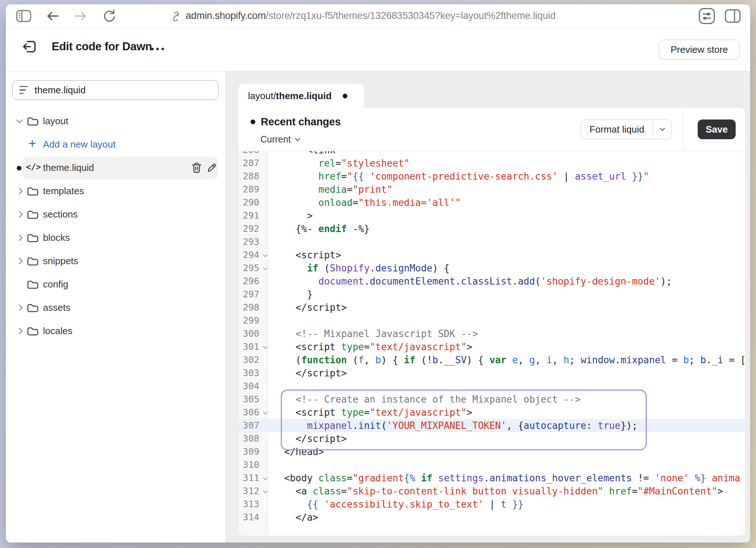 The width and height of the screenshot is (756, 548). Describe the element at coordinates (253, 294) in the screenshot. I see `line-number: 297` at that location.